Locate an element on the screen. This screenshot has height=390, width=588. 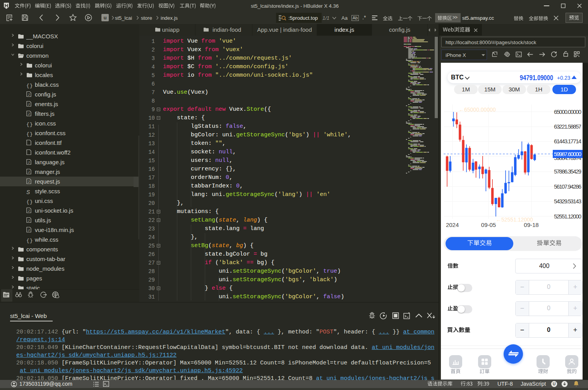
svg-text: 52551.12000 is located at coordinates (567, 216).